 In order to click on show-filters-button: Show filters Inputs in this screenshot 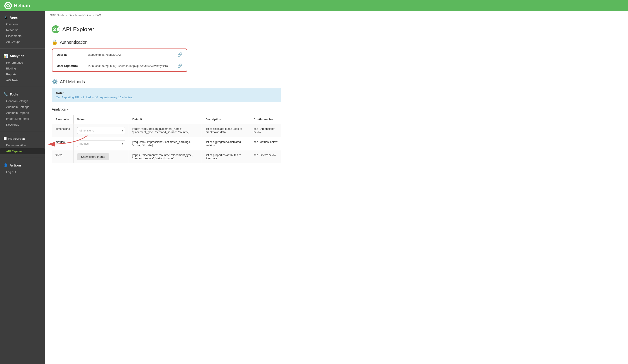, I will do `click(93, 157)`.